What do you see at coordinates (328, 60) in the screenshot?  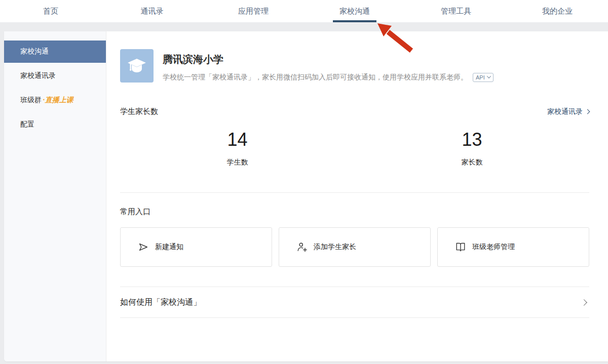 I see `school-name: 腾讯滨海小学` at bounding box center [328, 60].